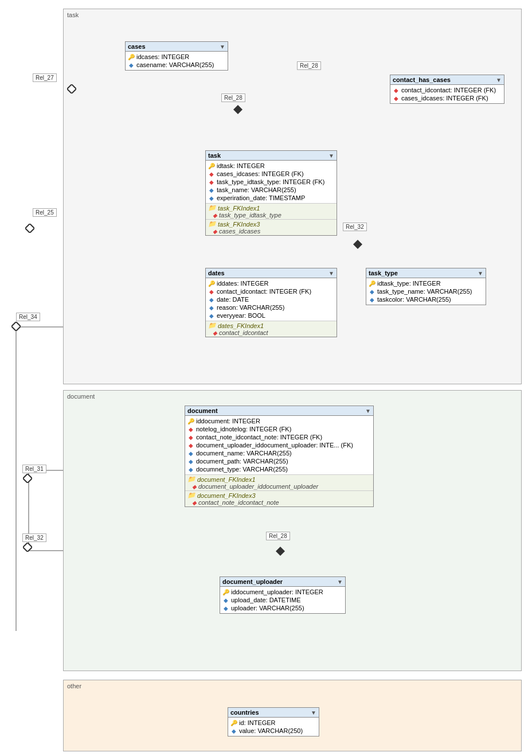  I want to click on document-table-body: 🔑 iddocument: INTEGER ◆ notelog_idnotelo…, so click(279, 445).